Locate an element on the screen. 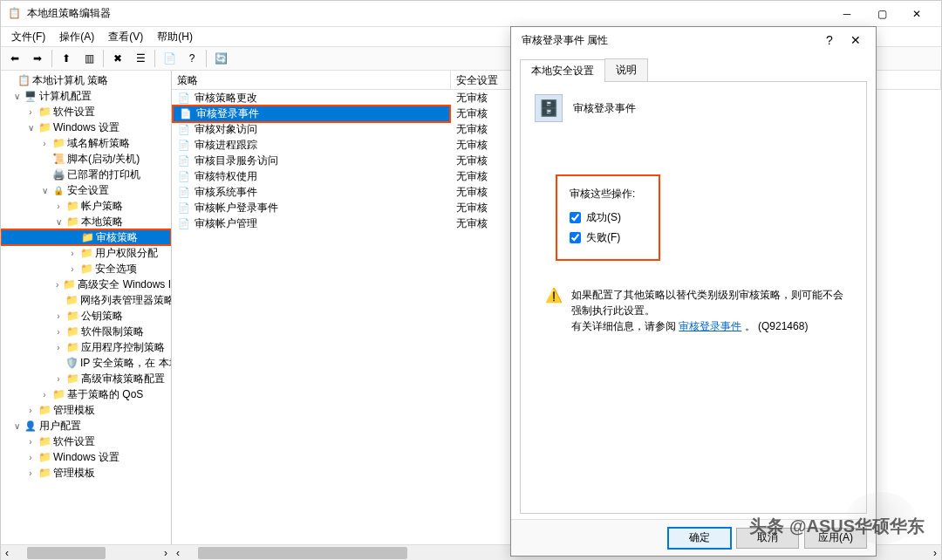 The image size is (942, 560). tab-explain: 说明 is located at coordinates (626, 70).